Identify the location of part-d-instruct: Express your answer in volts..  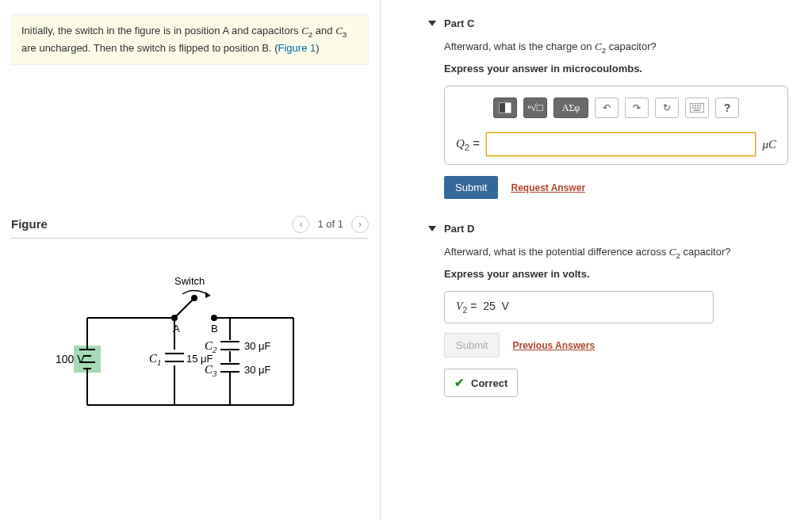
(616, 279).